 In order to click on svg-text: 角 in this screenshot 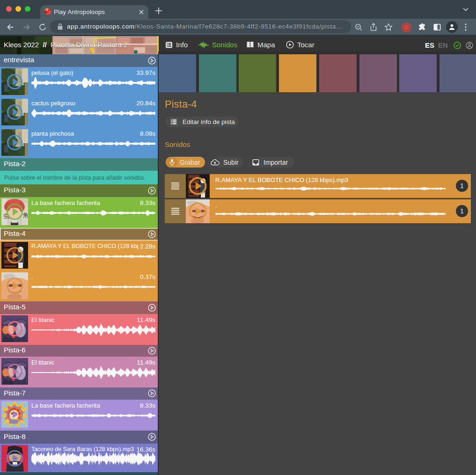, I will do `click(25, 215)`.